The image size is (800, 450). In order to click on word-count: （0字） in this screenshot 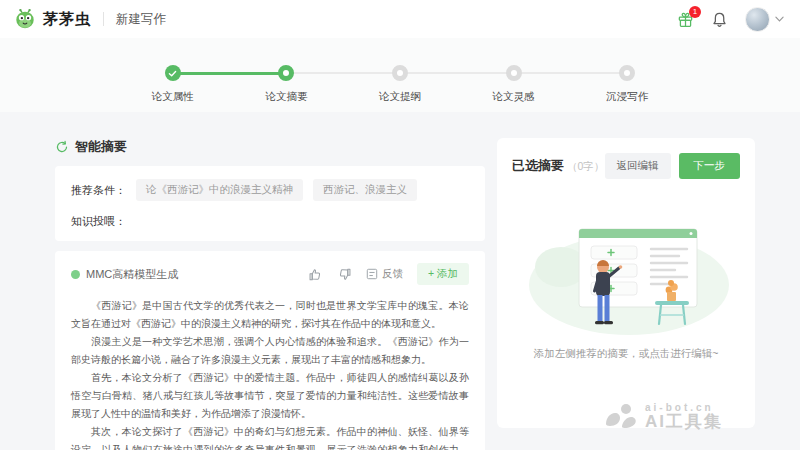, I will do `click(586, 167)`.